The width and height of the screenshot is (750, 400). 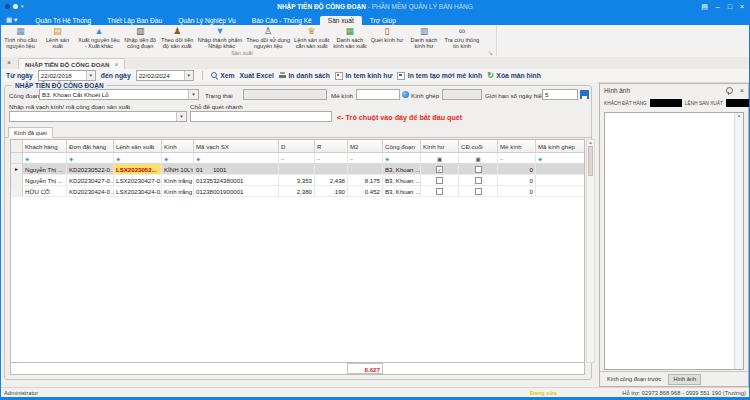 What do you see at coordinates (178, 169) in the screenshot?
I see `cell: KÍNH 10LY` at bounding box center [178, 169].